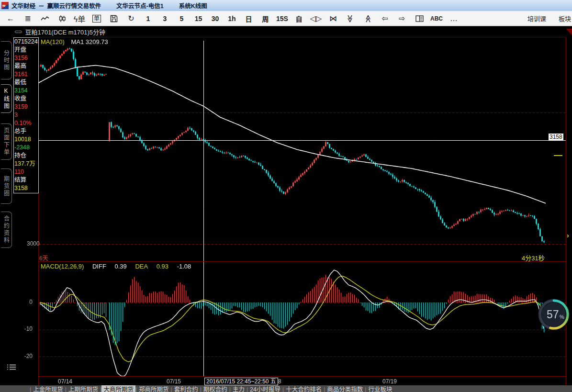 The height and width of the screenshot is (392, 572). What do you see at coordinates (437, 19) in the screenshot?
I see `abc-icon: ABC` at bounding box center [437, 19].